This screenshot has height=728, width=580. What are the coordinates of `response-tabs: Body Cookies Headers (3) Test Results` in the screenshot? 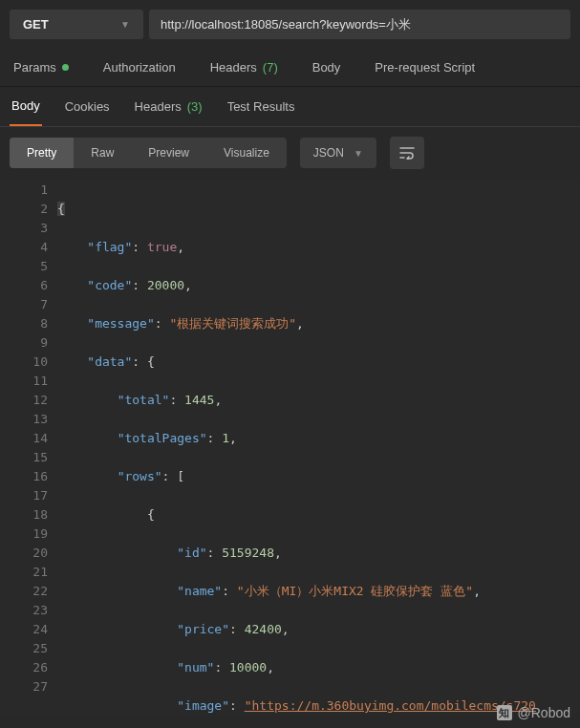 It's located at (290, 107).